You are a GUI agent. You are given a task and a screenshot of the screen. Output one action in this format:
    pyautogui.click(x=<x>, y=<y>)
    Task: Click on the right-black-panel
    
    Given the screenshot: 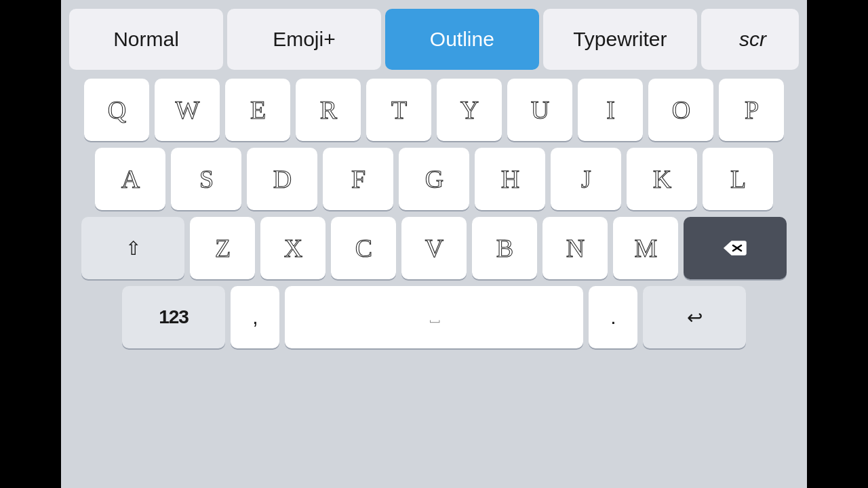 What is the action you would take?
    pyautogui.click(x=837, y=244)
    